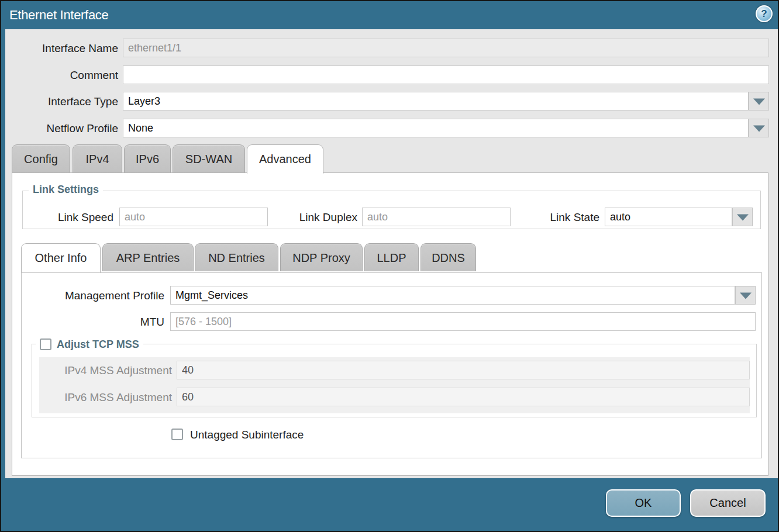 The width and height of the screenshot is (779, 532). What do you see at coordinates (389, 15) in the screenshot?
I see `title-bar: Ethernet Interface ?` at bounding box center [389, 15].